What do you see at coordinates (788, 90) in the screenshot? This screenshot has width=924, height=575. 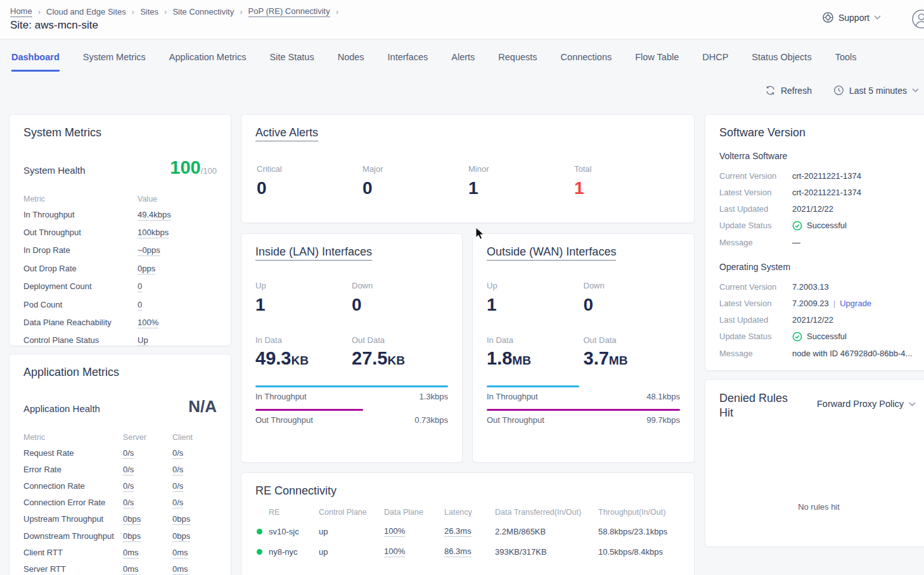 I see `refresh-button: Refresh` at bounding box center [788, 90].